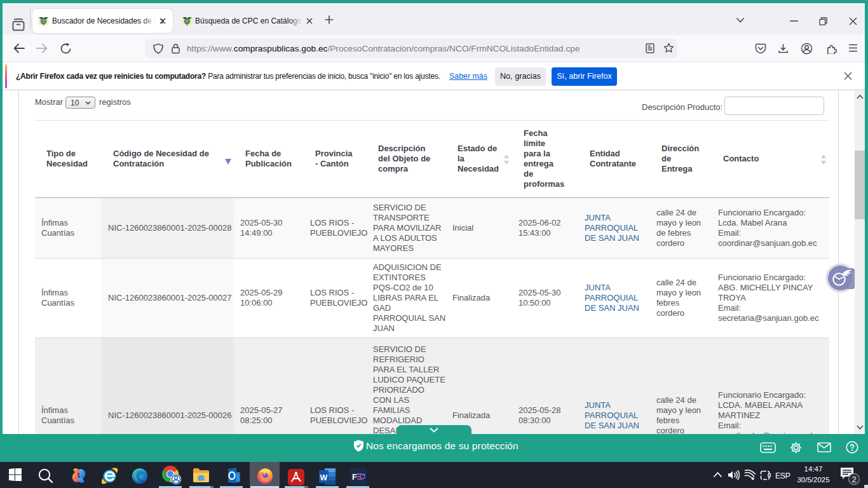 The width and height of the screenshot is (868, 488). I want to click on svg-text: W, so click(324, 478).